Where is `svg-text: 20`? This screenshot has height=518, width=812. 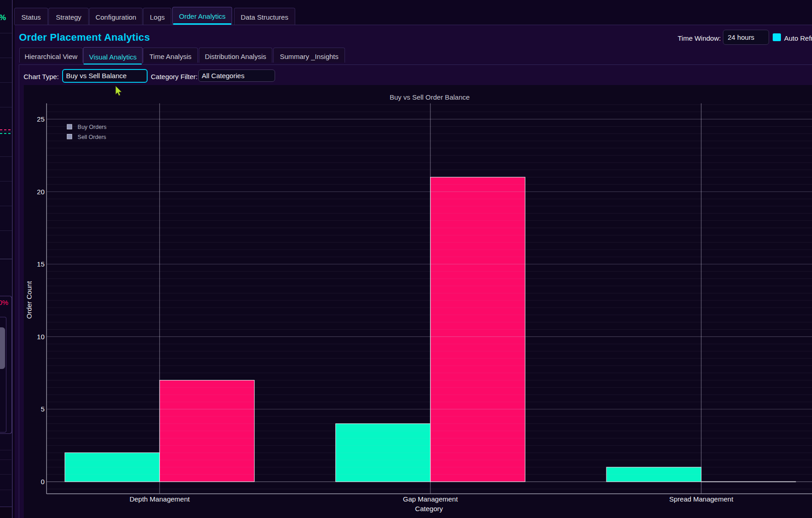 svg-text: 20 is located at coordinates (41, 192).